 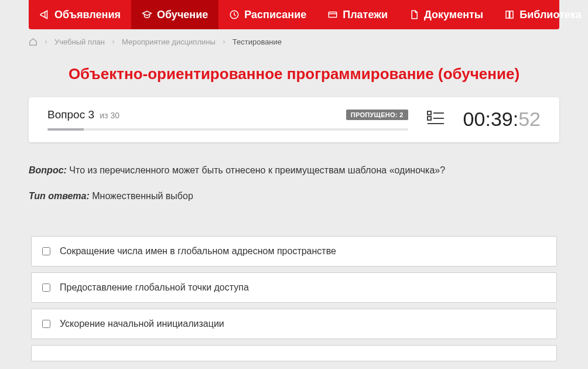 I want to click on clock-icon, so click(x=234, y=15).